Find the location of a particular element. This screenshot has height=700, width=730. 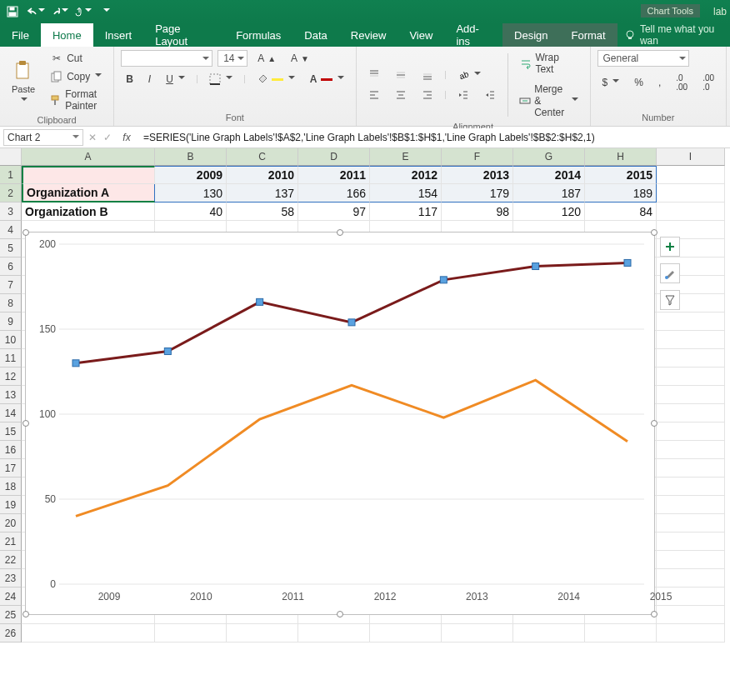

cell: 2012 is located at coordinates (406, 175).